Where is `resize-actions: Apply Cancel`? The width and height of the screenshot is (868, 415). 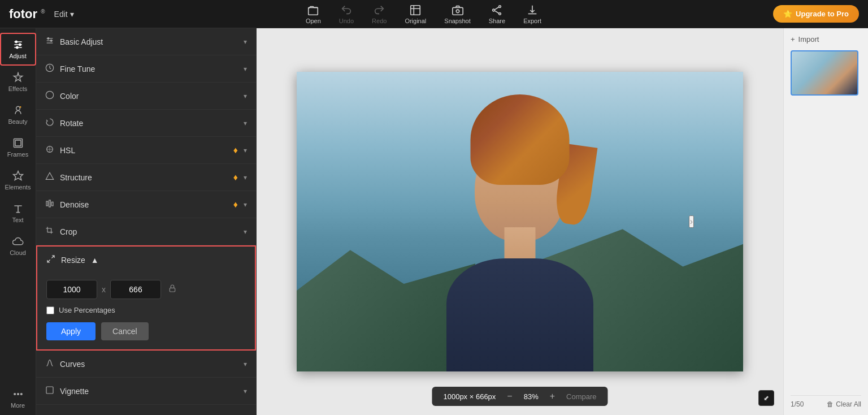
resize-actions: Apply Cancel is located at coordinates (146, 331).